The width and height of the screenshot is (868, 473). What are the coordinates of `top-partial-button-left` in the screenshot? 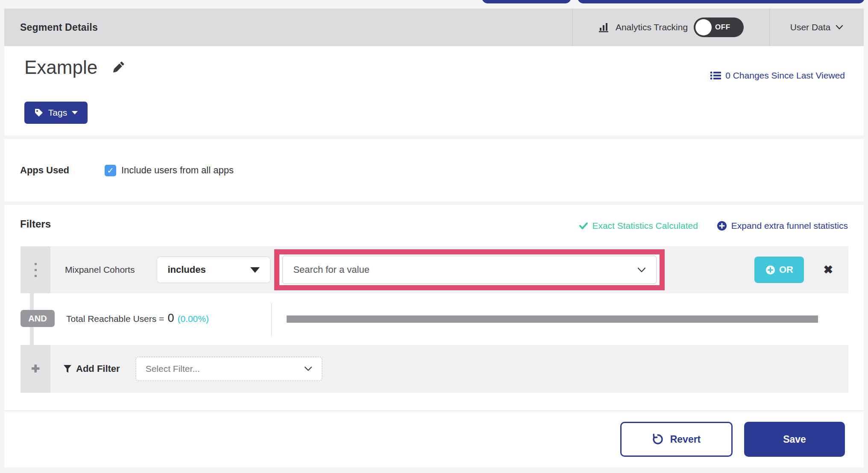 It's located at (526, 2).